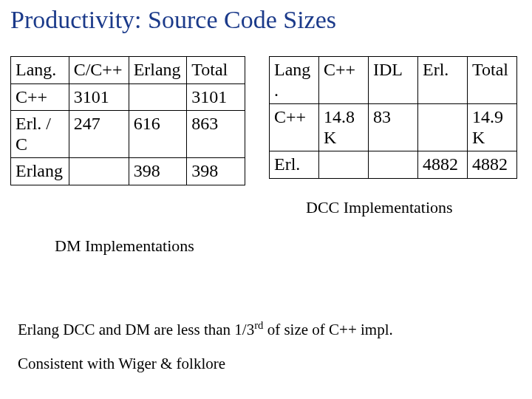 Image resolution: width=532 pixels, height=399 pixels. I want to click on table-dm: Lang. C/C++ Erlang Total C++ 3101 3101 E…, so click(128, 121).